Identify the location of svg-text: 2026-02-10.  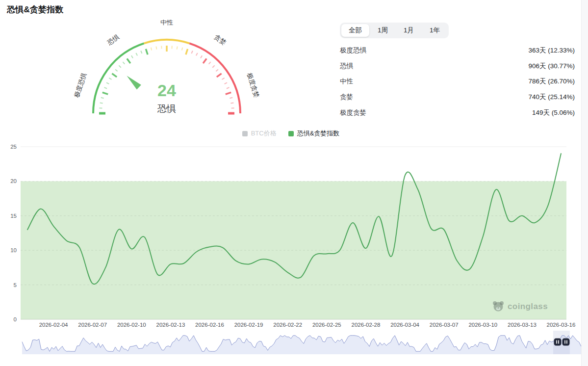
(131, 325).